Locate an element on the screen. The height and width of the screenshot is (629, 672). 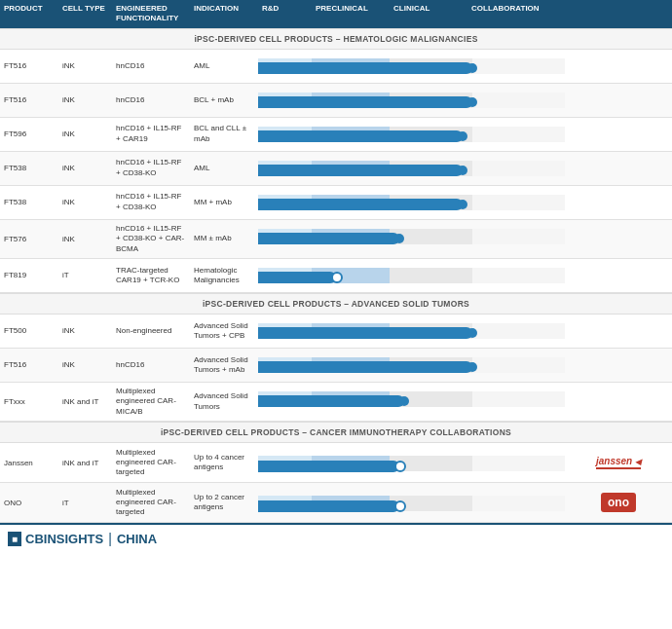
header-rd: R&D is located at coordinates (284, 14).